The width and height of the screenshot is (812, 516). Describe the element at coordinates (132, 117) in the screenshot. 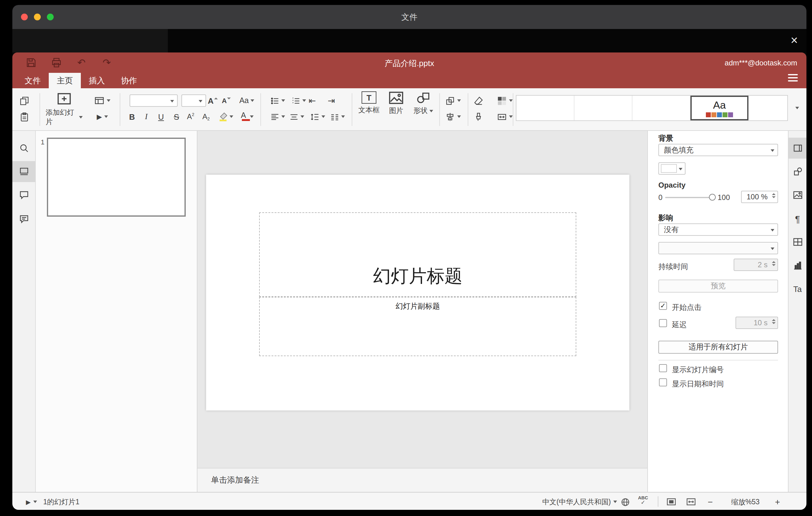

I see `bold-button: B` at that location.